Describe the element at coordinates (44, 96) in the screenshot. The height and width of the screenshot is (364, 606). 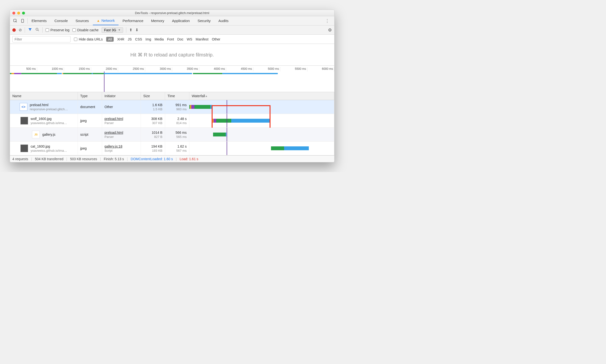
I see `column-header-name: Name` at that location.